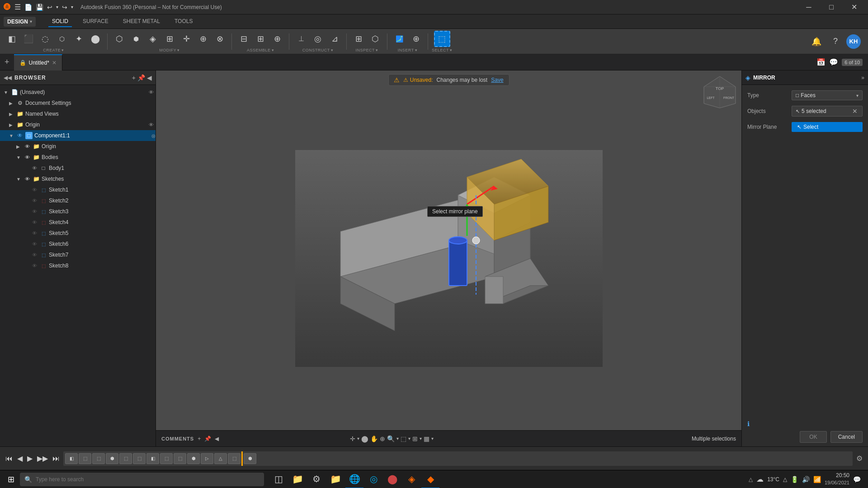  I want to click on search-input, so click(147, 479).